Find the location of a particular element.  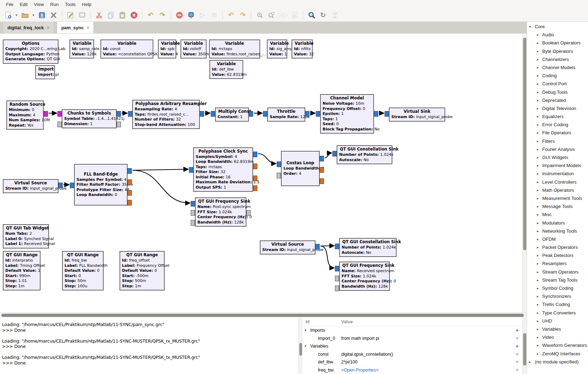

canvas-vertical-scrollbar is located at coordinates (525, 173).